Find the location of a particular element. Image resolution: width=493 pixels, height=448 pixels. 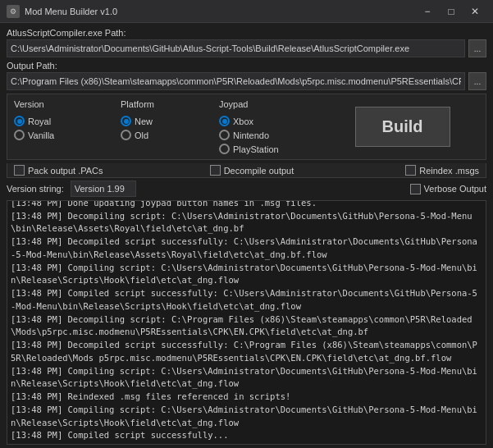

build-area: Build is located at coordinates (402, 126).